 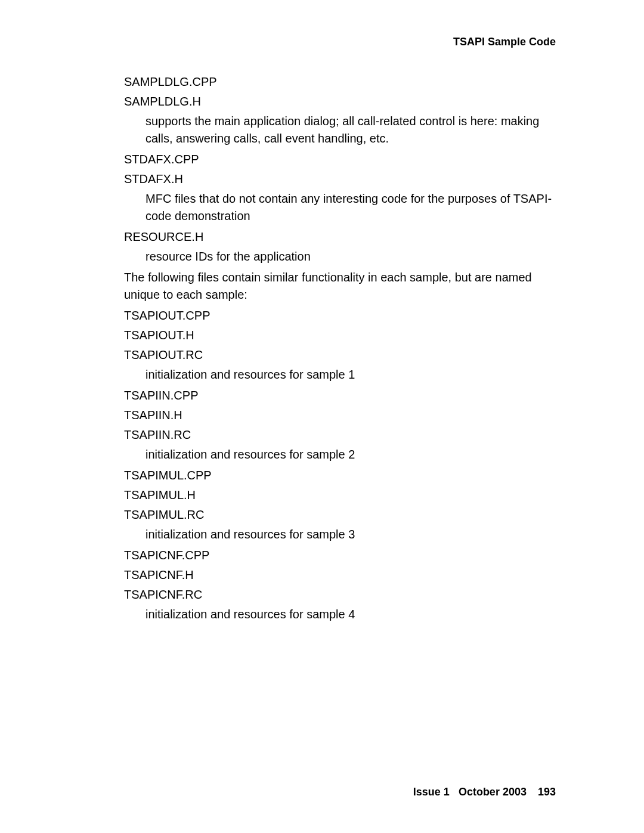 What do you see at coordinates (547, 792) in the screenshot?
I see `footer-page-number: 193` at bounding box center [547, 792].